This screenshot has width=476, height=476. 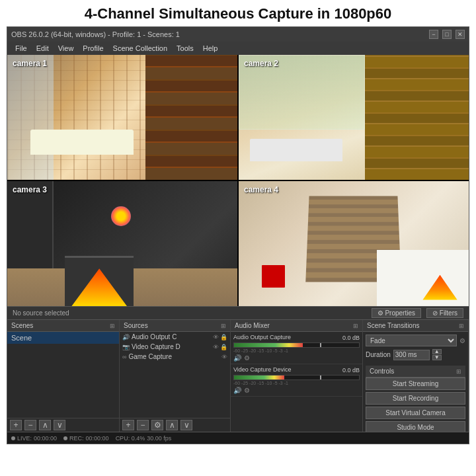 What do you see at coordinates (296, 326) in the screenshot?
I see `audio-mixer-header: Audio Mixer ⊞` at bounding box center [296, 326].